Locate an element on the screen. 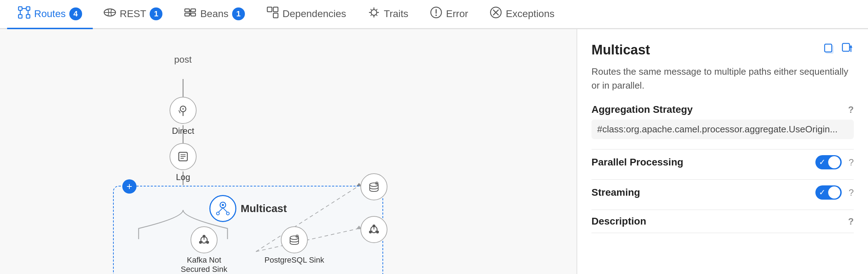 The height and width of the screenshot is (274, 868). streaming-label: Streaming is located at coordinates (616, 193).